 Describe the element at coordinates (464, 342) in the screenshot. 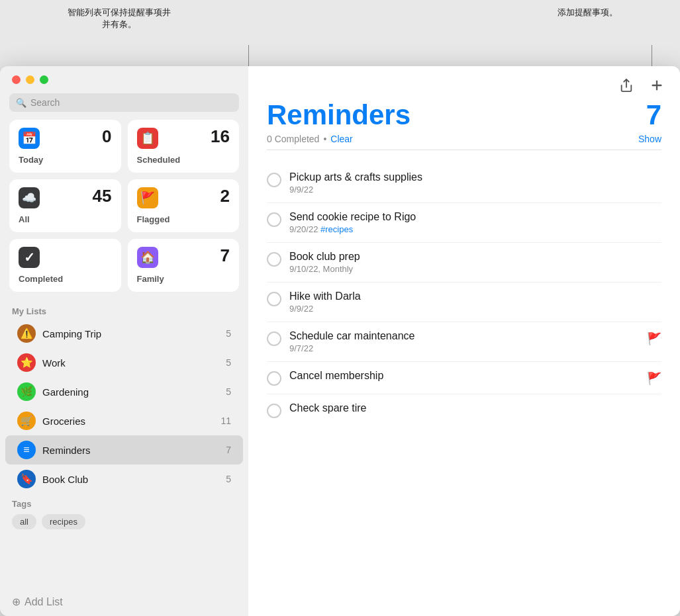

I see `reminder-item-5: Schedule car maintenance 9/7/22 🚩` at that location.